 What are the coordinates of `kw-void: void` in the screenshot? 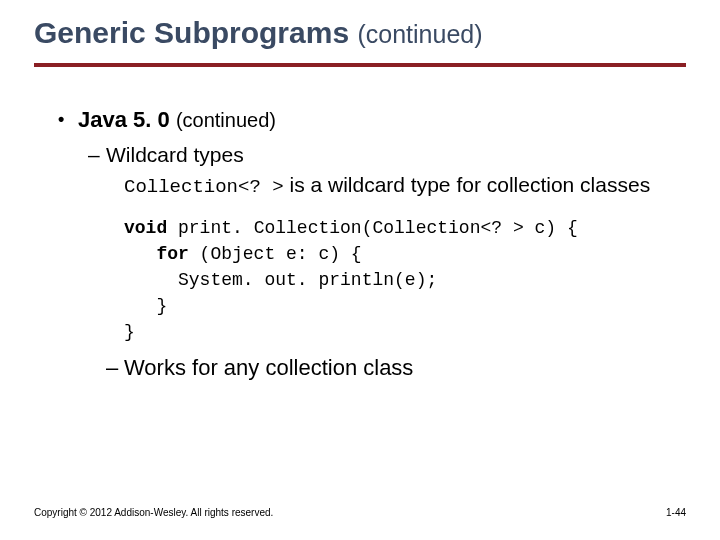 It's located at (146, 228).